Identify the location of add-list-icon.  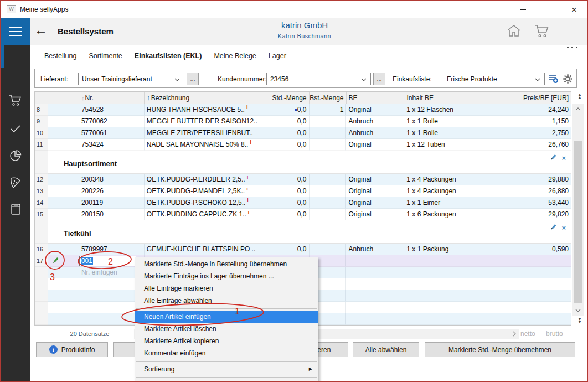
(554, 80).